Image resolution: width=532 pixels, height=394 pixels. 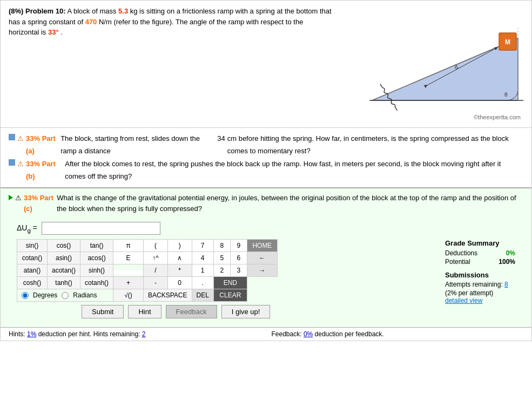 What do you see at coordinates (308, 334) in the screenshot?
I see `feedback-pct: 0%` at bounding box center [308, 334].